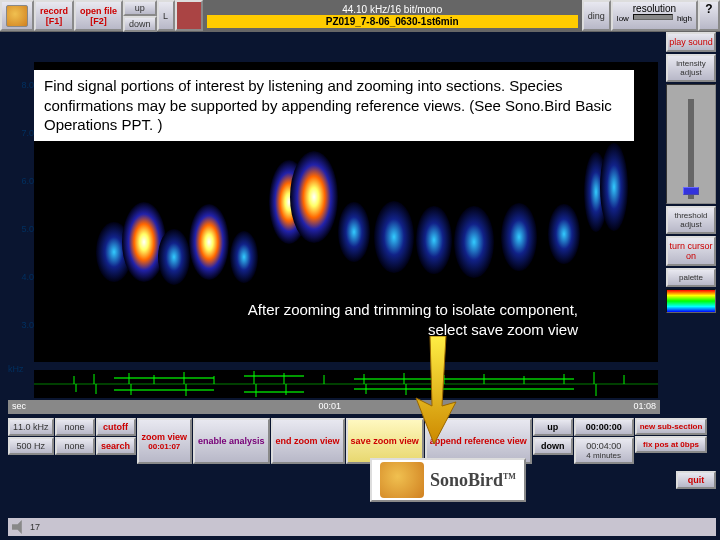  I want to click on quit-button: quit, so click(696, 480).